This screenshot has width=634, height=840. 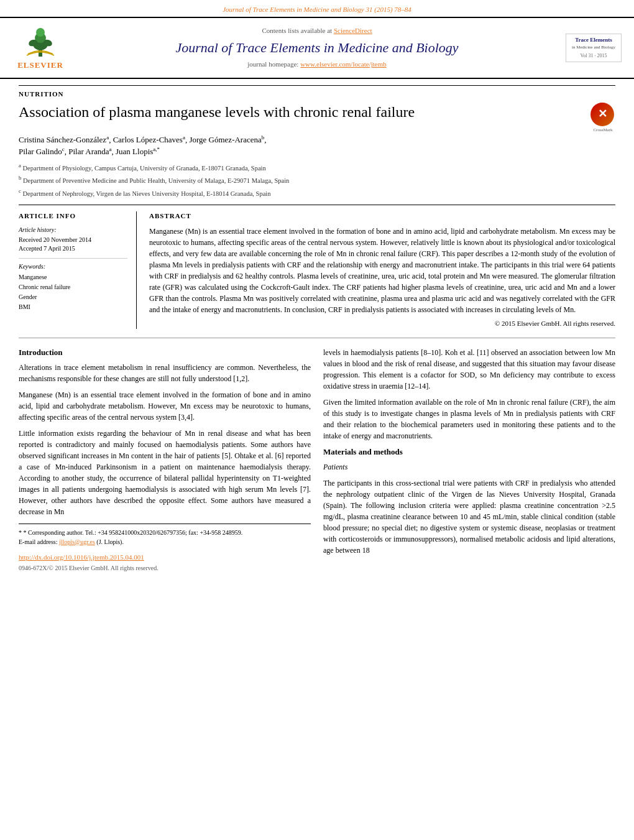 I want to click on accepted-date: Accepted 7 April 2015, so click(x=73, y=249).